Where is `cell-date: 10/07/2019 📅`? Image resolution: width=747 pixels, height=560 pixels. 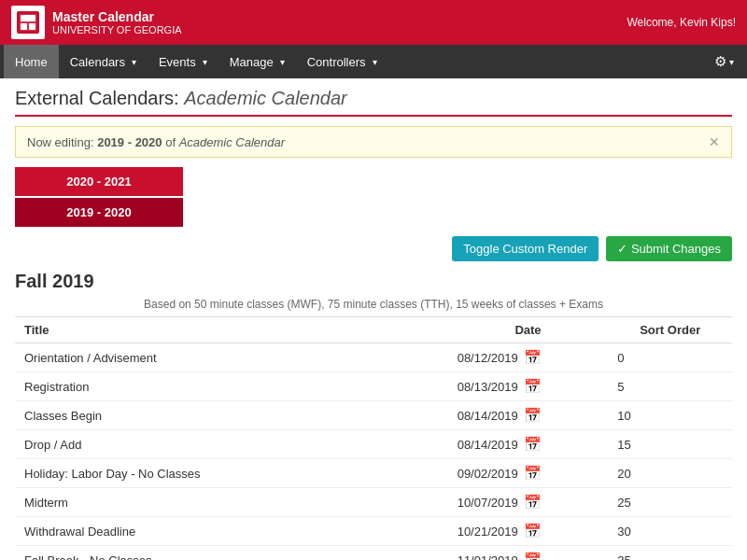 cell-date: 10/07/2019 📅 is located at coordinates (529, 502).